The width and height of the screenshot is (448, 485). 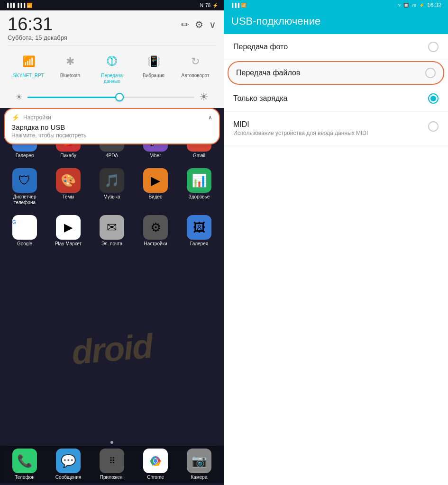 What do you see at coordinates (15, 117) in the screenshot?
I see `usb-notif-icon: ⚡` at bounding box center [15, 117].